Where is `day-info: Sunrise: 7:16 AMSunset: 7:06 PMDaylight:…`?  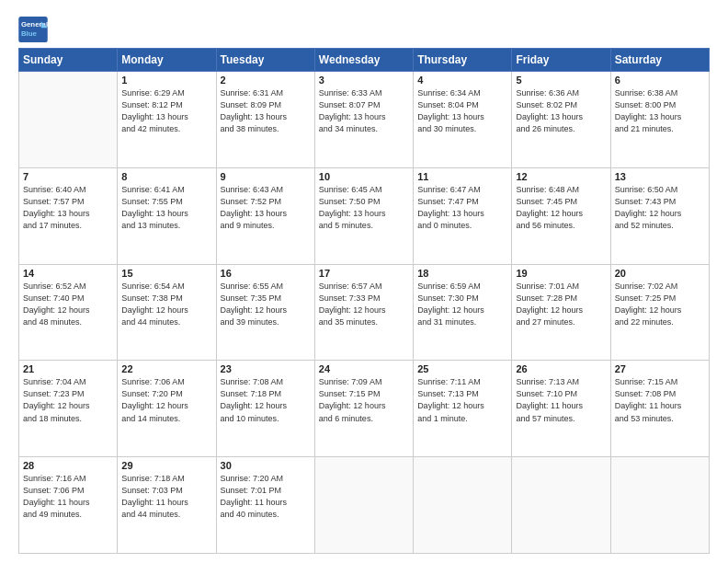
day-info: Sunrise: 7:16 AMSunset: 7:06 PMDaylight:… is located at coordinates (68, 497).